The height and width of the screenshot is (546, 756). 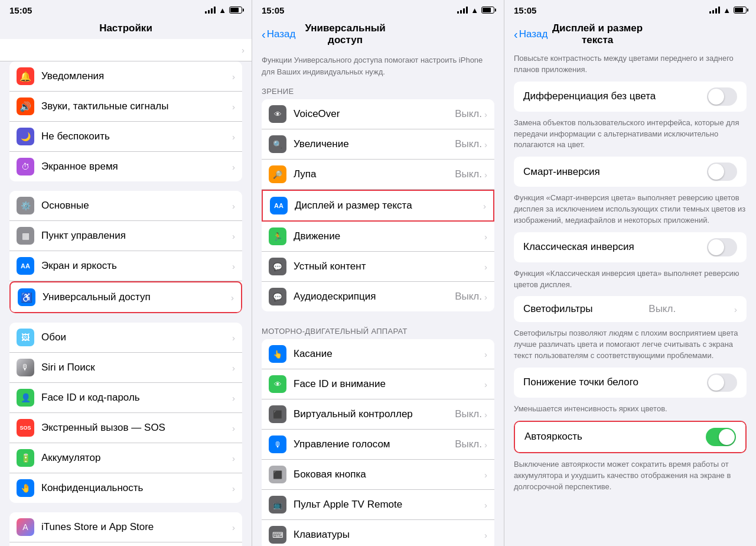 What do you see at coordinates (736, 310) in the screenshot?
I see `chevron-svet: ›` at bounding box center [736, 310].